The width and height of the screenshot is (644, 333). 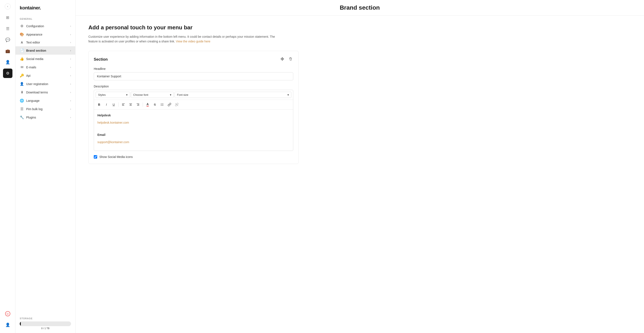 I want to click on grid-icon: ⊞, so click(x=8, y=17).